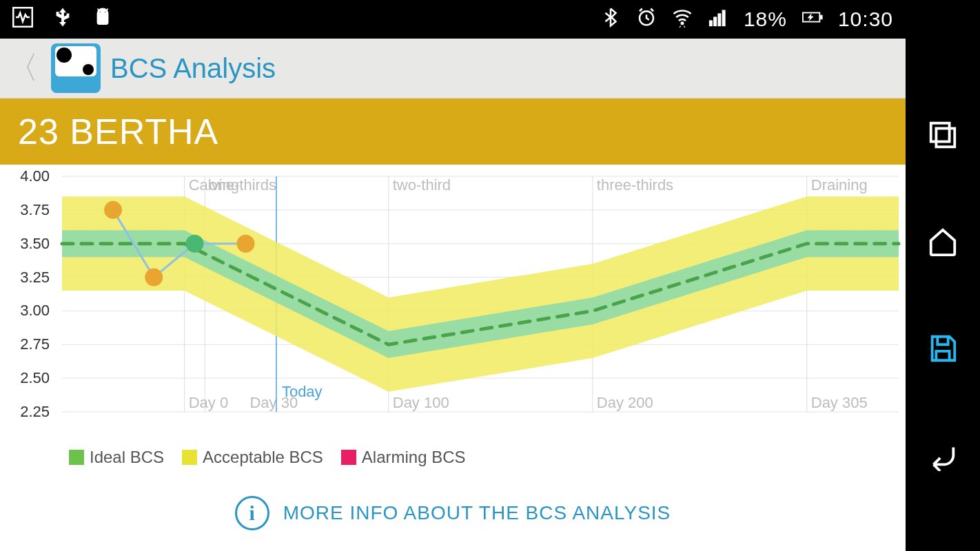 The image size is (980, 551). What do you see at coordinates (421, 402) in the screenshot?
I see `svg-text: Day 100` at bounding box center [421, 402].